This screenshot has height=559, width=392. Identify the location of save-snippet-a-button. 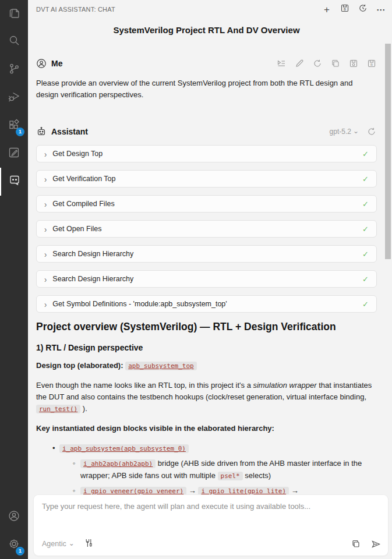
(354, 63).